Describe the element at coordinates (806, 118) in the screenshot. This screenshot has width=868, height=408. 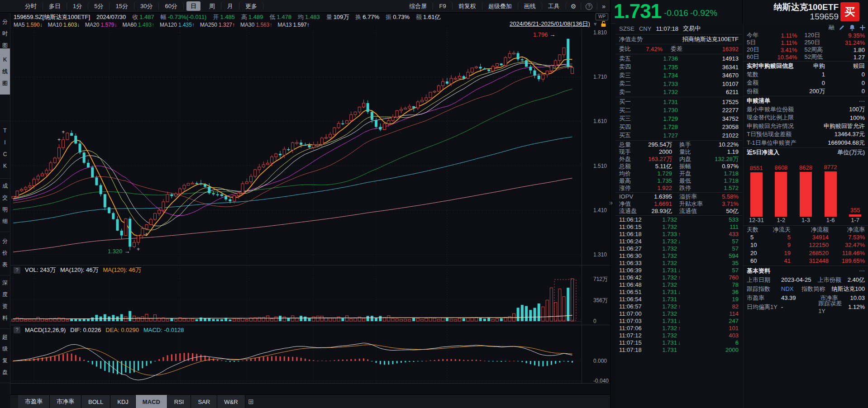
I see `shenshu-row: 现金替代比例上限100%` at that location.